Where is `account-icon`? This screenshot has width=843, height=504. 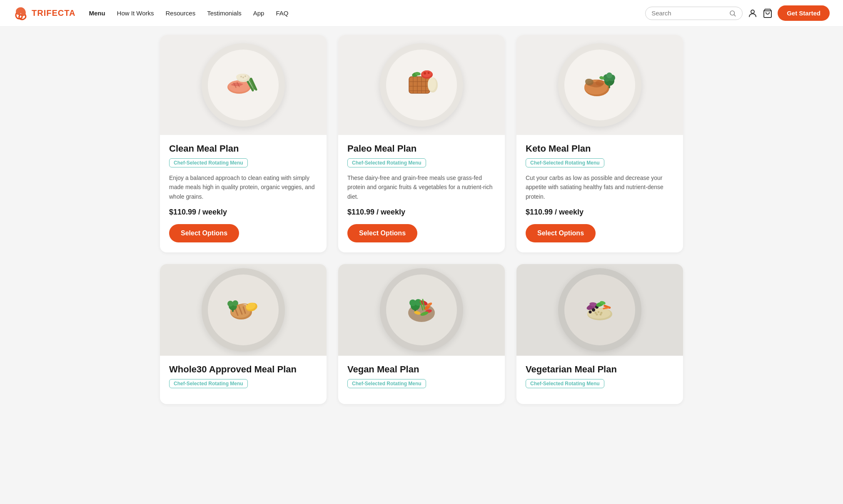 account-icon is located at coordinates (753, 13).